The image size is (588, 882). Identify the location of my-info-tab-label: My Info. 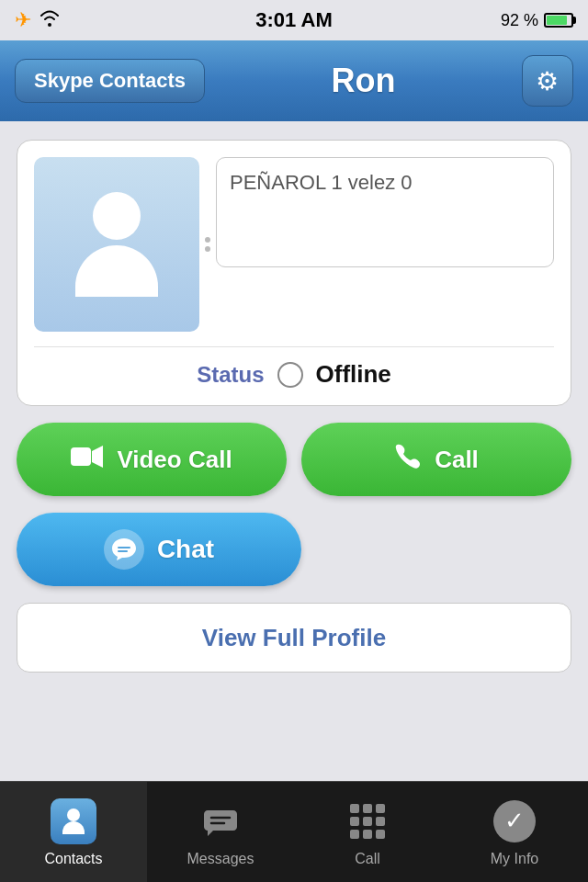
(514, 859).